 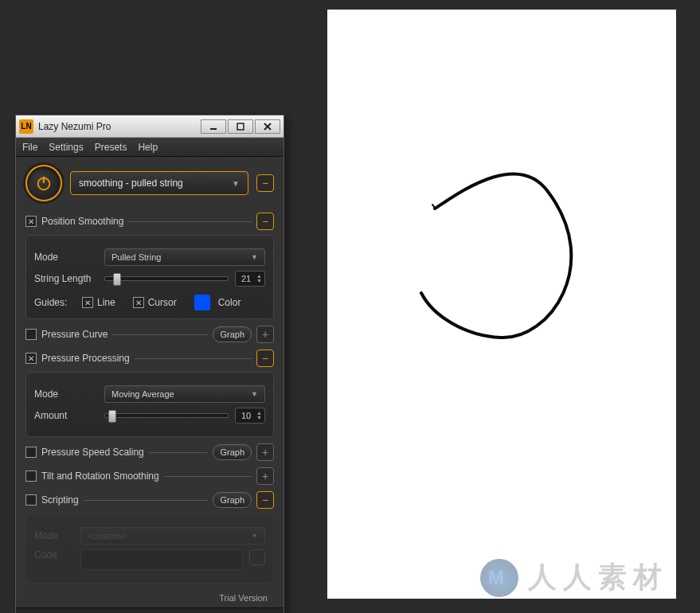 What do you see at coordinates (265, 221) in the screenshot?
I see `collapse-position-button: −` at bounding box center [265, 221].